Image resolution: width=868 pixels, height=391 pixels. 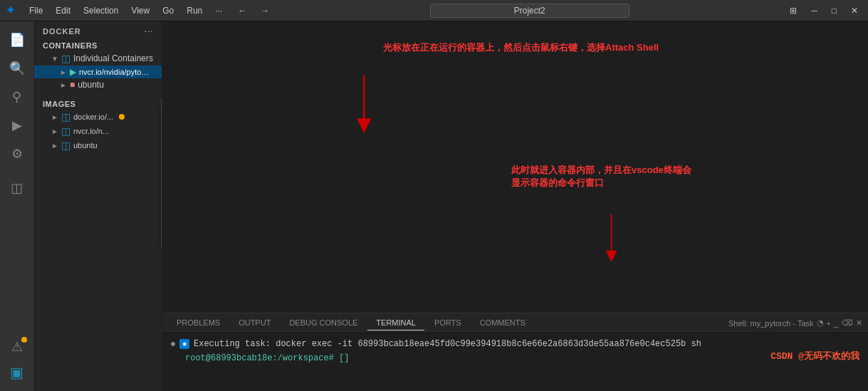 What do you see at coordinates (55, 131) in the screenshot?
I see `nvcr-image-arrow: ►` at bounding box center [55, 131].